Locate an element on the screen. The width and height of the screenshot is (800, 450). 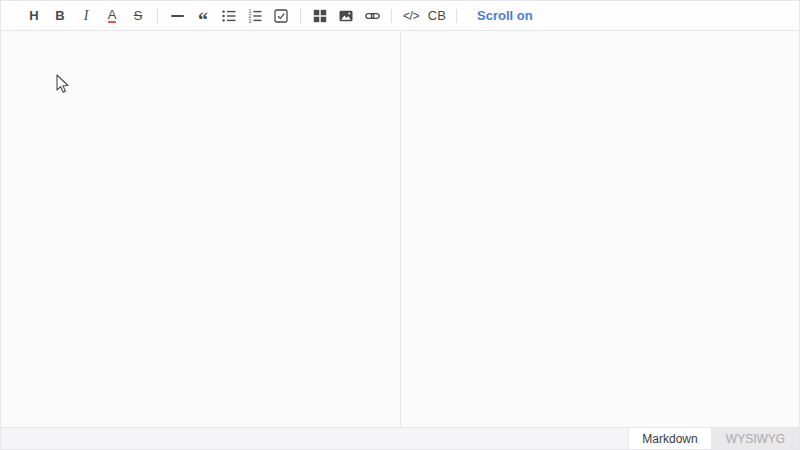
bold-icon: B is located at coordinates (60, 16).